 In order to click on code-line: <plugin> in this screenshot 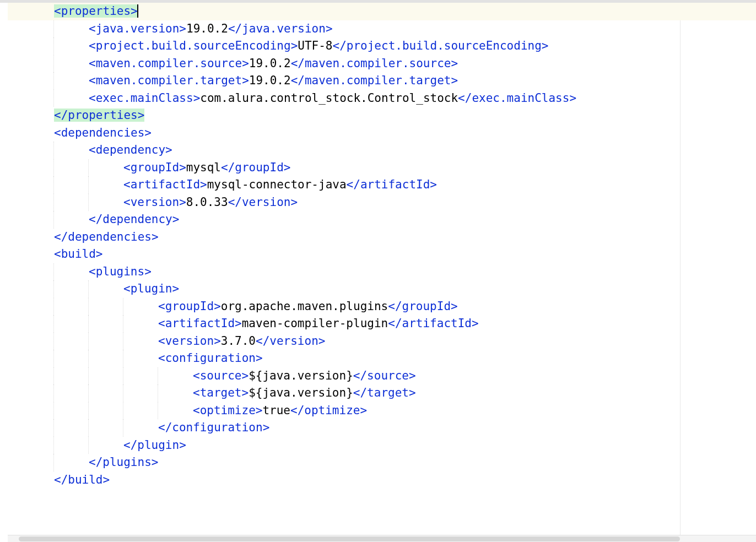, I will do `click(382, 289)`.